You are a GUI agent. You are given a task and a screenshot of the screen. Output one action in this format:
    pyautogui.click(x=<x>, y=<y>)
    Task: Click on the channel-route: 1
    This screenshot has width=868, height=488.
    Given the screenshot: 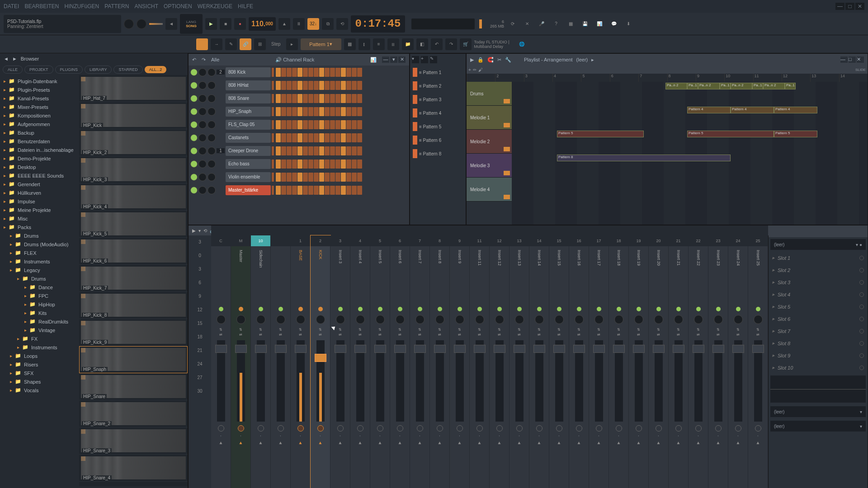 What is the action you would take?
    pyautogui.click(x=221, y=151)
    